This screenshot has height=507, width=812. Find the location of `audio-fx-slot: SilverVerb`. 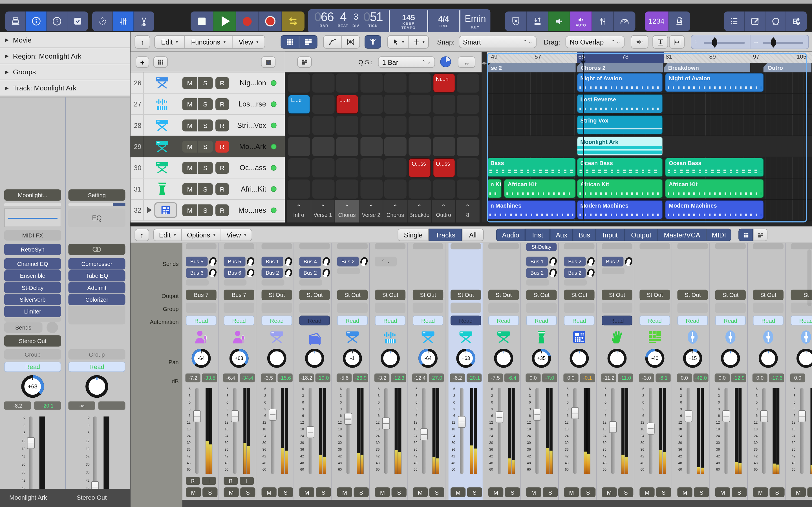

audio-fx-slot: SilverVerb is located at coordinates (33, 299).